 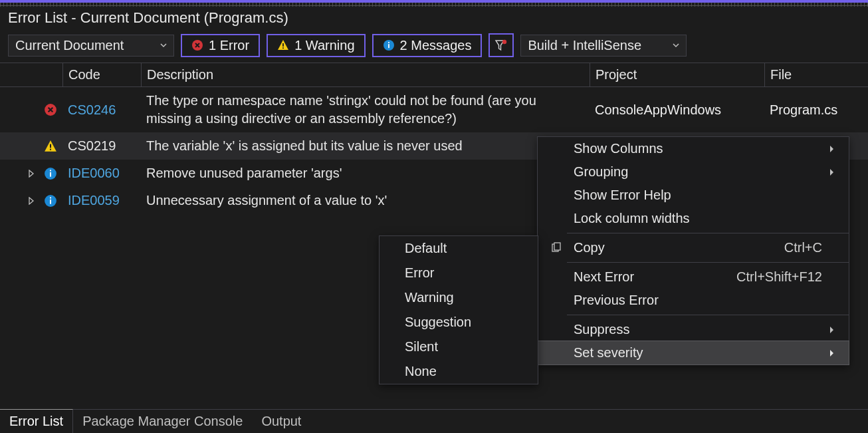 What do you see at coordinates (459, 298) in the screenshot?
I see `severity-warning: Warning` at bounding box center [459, 298].